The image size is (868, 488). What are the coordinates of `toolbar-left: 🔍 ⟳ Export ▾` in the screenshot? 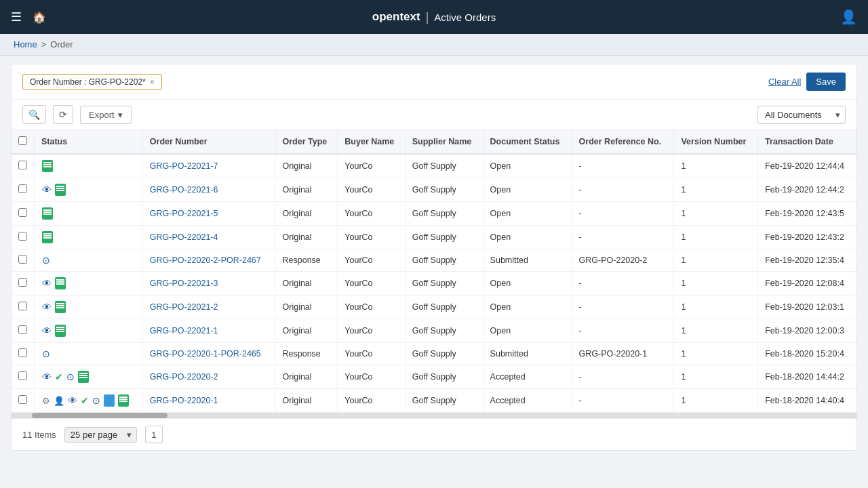 It's located at (77, 115).